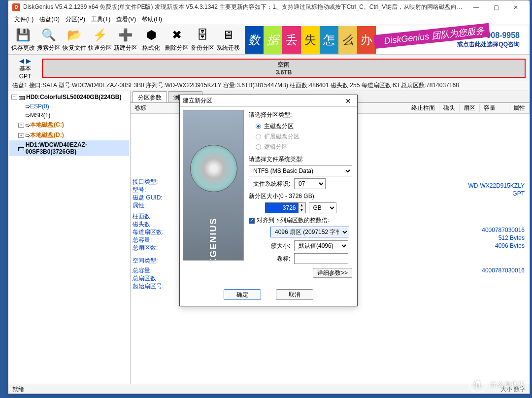 This screenshot has height=398, width=532. Describe the element at coordinates (476, 7) in the screenshot. I see `minimize-button: —` at that location.